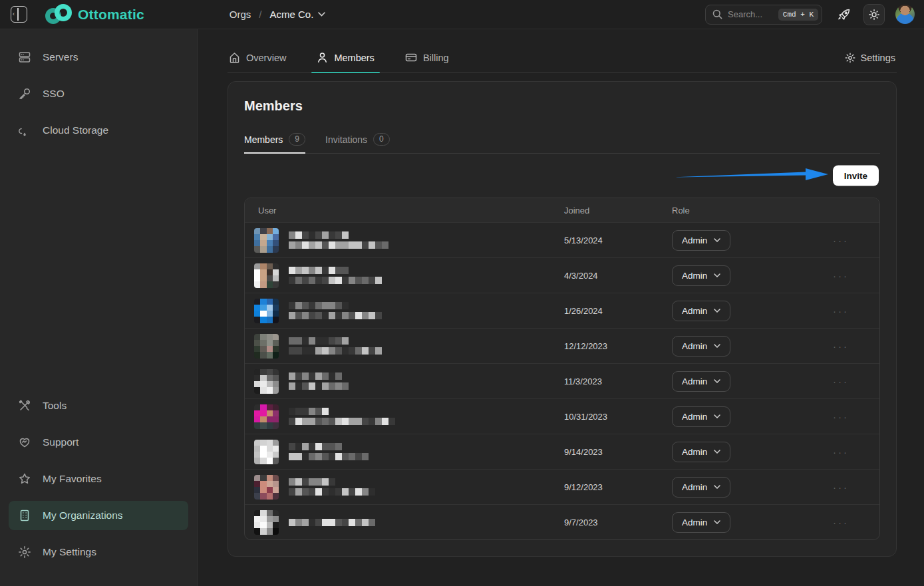 This screenshot has width=924, height=586. Describe the element at coordinates (855, 176) in the screenshot. I see `invite-button: Invite` at that location.